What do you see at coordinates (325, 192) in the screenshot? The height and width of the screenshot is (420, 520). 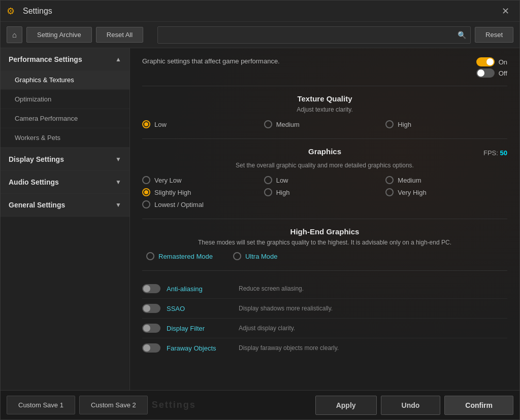 I see `graphics-options: Very Low Low Medium Slightly High` at bounding box center [325, 192].